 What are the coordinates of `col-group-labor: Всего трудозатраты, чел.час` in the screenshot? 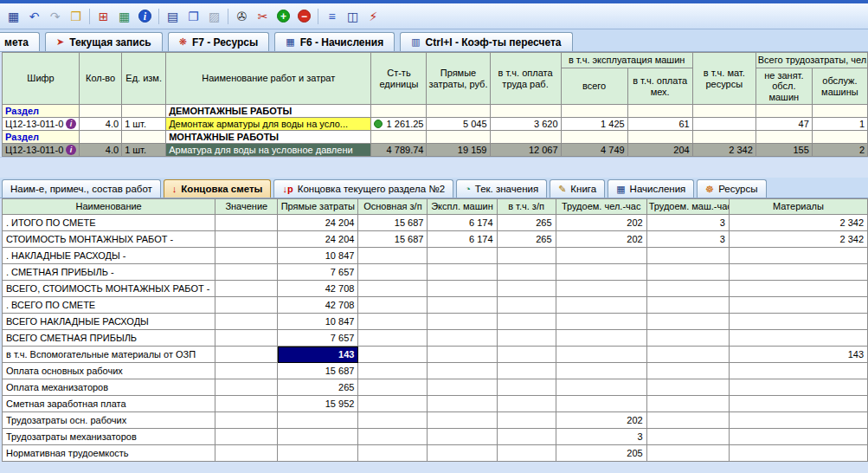 It's located at (812, 61).